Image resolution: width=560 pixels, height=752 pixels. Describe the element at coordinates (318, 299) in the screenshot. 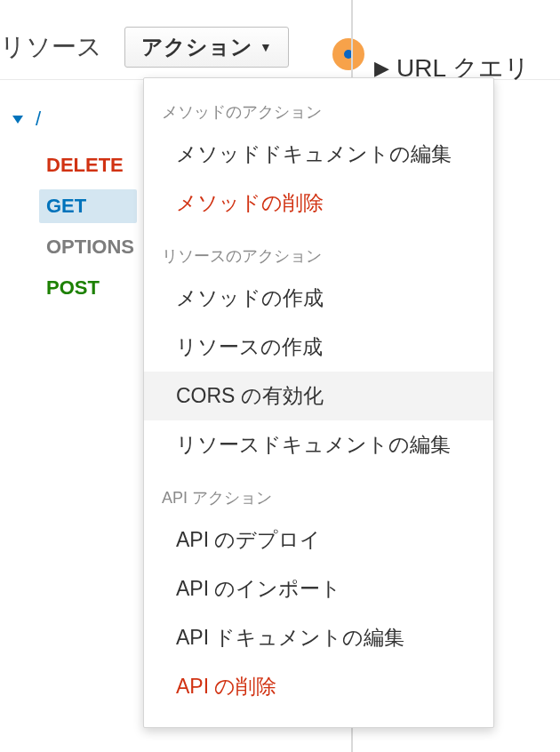

I see `dropdown-item-create-method: メソッドの作成` at that location.